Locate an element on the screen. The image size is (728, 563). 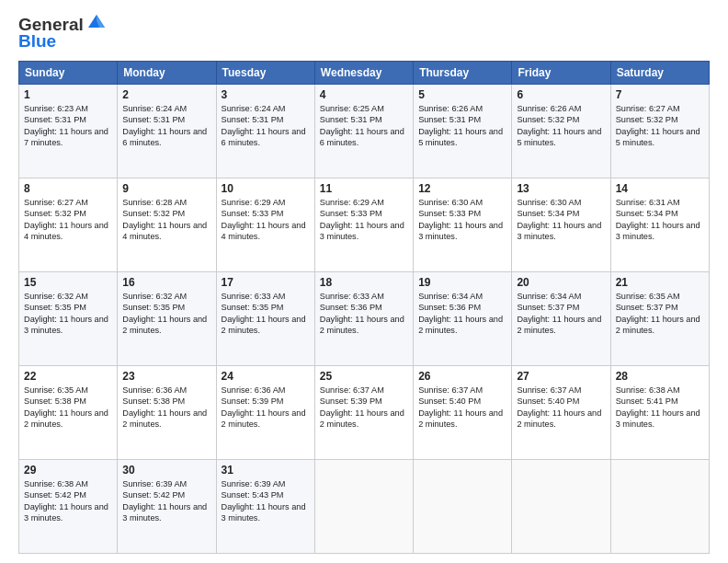
cell-sun-info: Sunrise: 6:30 AMSunset: 5:34 PMDaylight:… is located at coordinates (561, 220).